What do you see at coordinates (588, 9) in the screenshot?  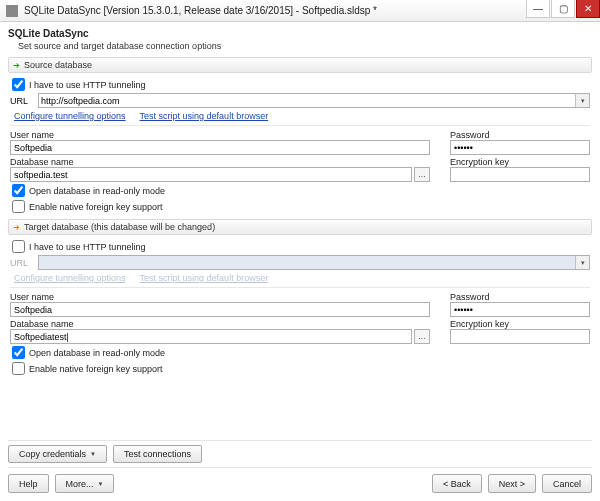 I see `close-button: ✕` at bounding box center [588, 9].